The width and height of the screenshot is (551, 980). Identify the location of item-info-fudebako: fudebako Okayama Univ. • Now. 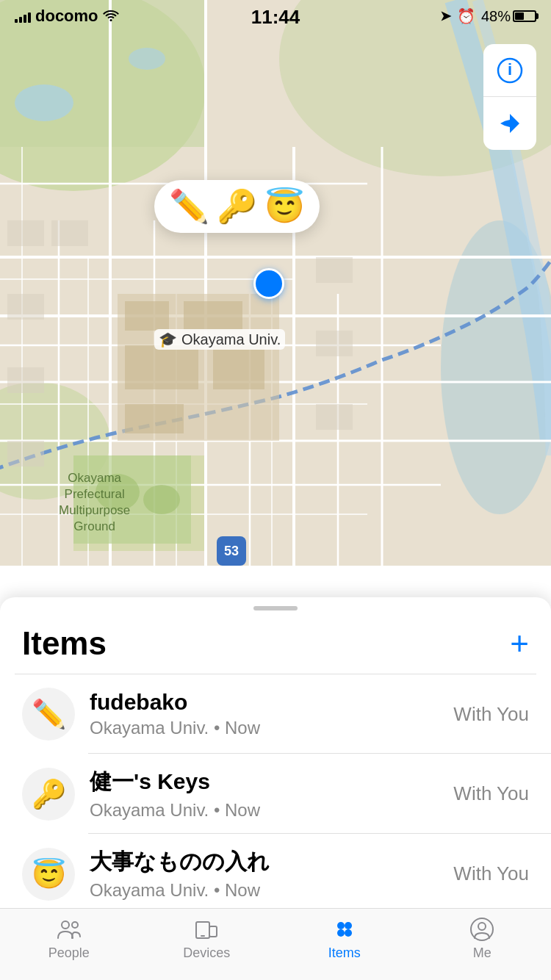
(272, 714).